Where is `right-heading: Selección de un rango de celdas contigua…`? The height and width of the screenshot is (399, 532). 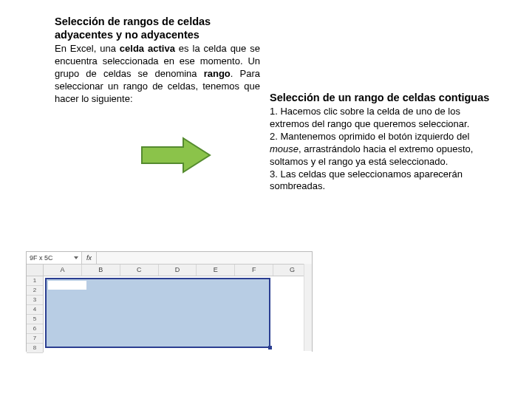
right-heading: Selección de un rango de celdas contigua… is located at coordinates (381, 98).